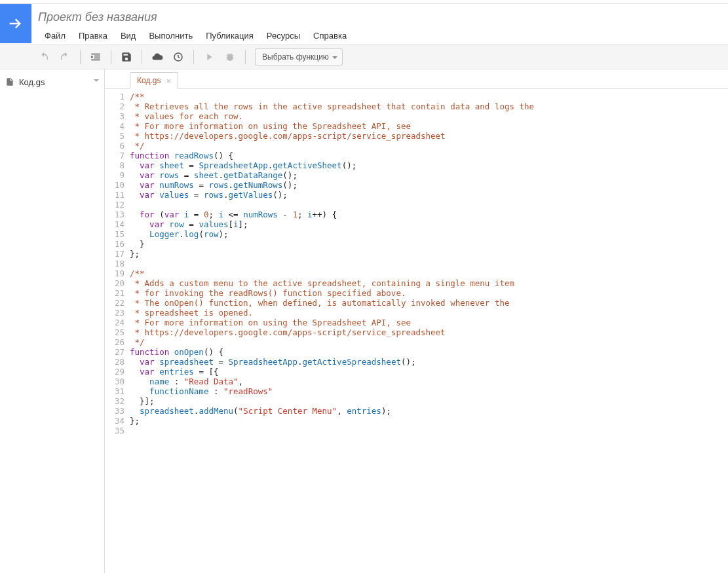 The width and height of the screenshot is (728, 573). What do you see at coordinates (115, 420) in the screenshot?
I see `line-number: 34` at bounding box center [115, 420].